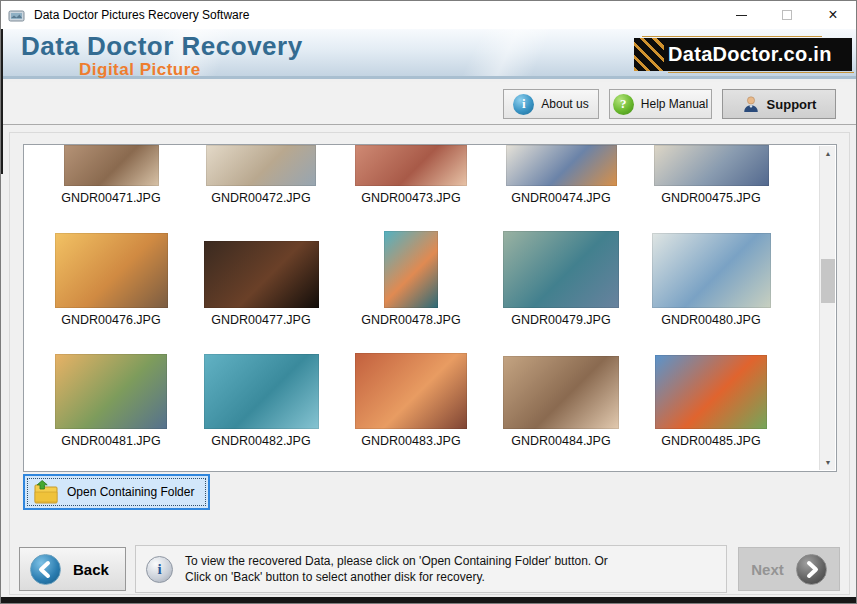  I want to click on next-arrow-icon, so click(812, 570).